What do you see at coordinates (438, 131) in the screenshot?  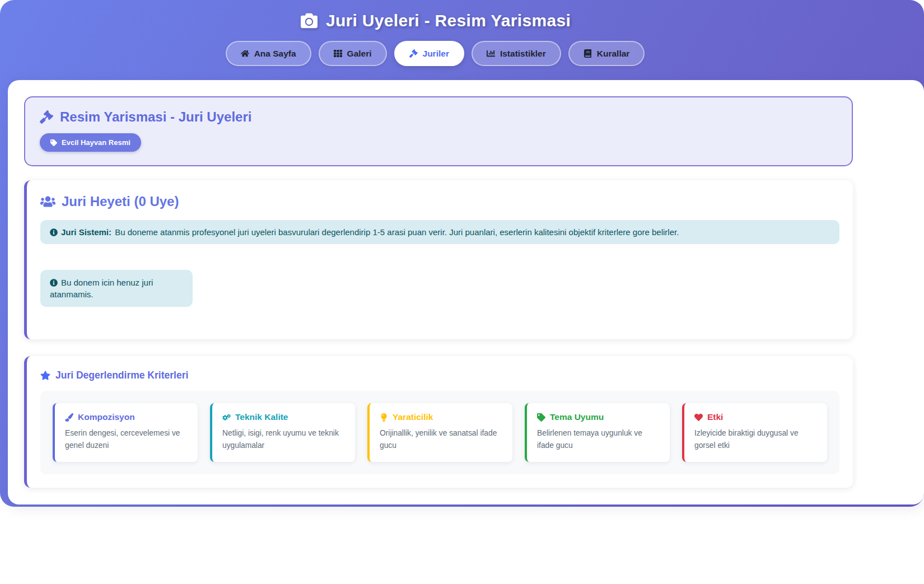 I see `contest-header-card: Resim Yarismasi - Juri Uyeleri Evcil Hay…` at bounding box center [438, 131].